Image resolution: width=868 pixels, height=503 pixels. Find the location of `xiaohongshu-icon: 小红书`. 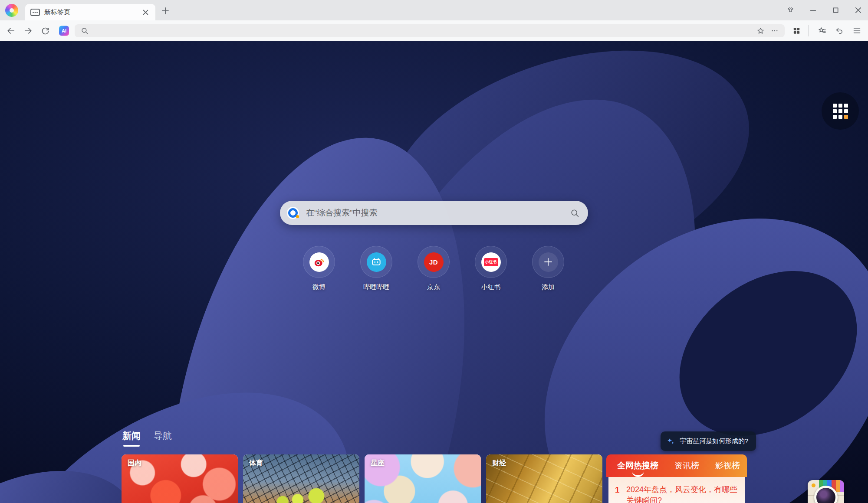

xiaohongshu-icon: 小红书 is located at coordinates (491, 262).